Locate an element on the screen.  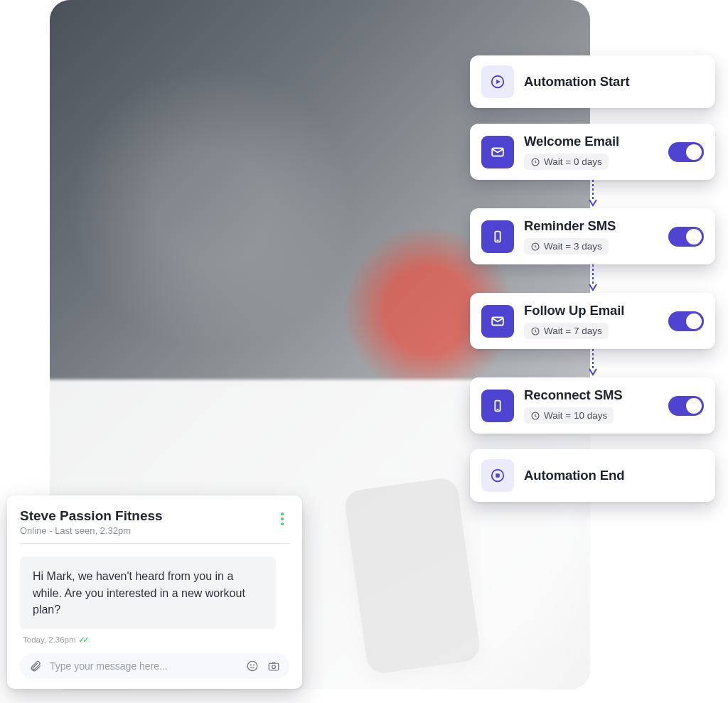
chat-status-line: Online - Last seen, 2.32pm is located at coordinates (91, 530).